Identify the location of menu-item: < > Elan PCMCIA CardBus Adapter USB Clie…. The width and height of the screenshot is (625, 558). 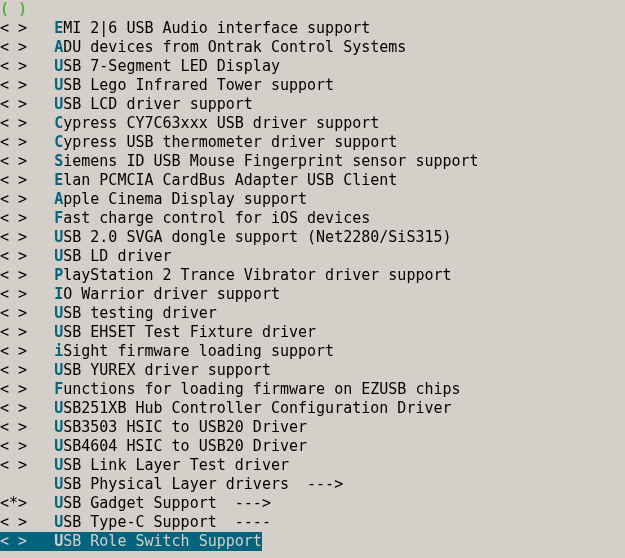
(312, 180).